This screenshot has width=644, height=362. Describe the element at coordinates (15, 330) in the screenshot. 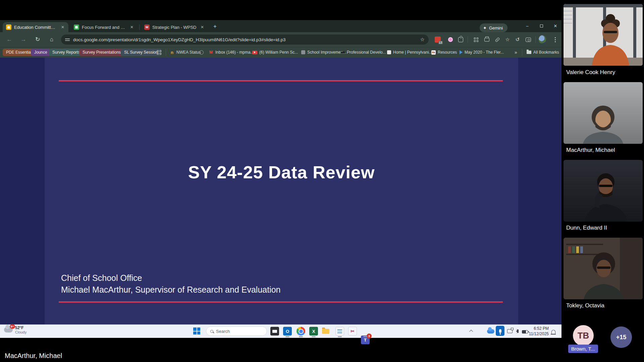

I see `taskbar-weather-widget: 9+ 52°F Cloudy` at that location.